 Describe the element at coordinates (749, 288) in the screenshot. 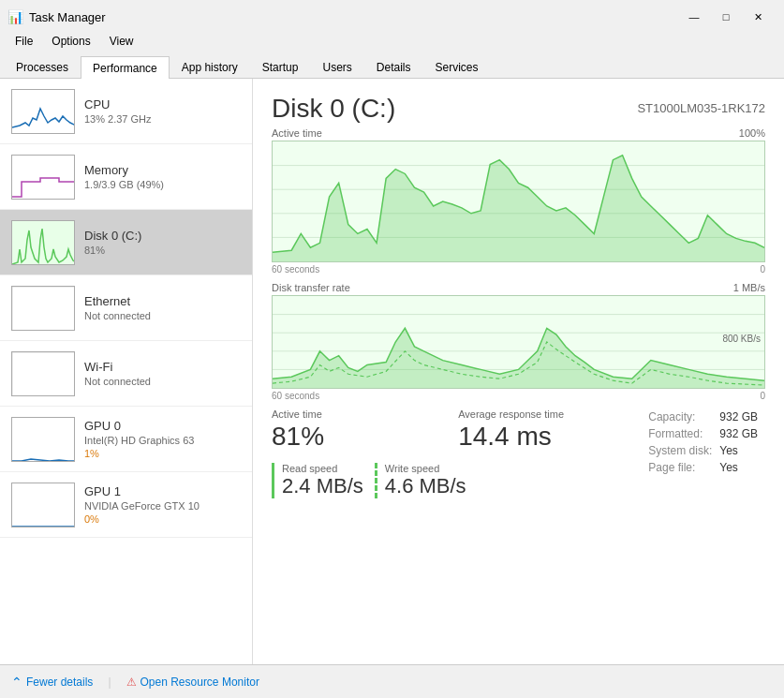

I see `chart2-max: 1 MB/s` at that location.